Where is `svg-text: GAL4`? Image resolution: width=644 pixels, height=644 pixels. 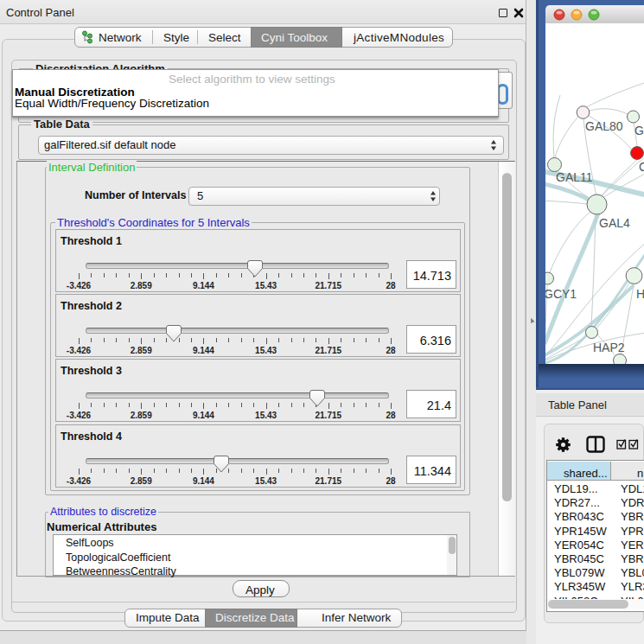 svg-text: GAL4 is located at coordinates (615, 223).